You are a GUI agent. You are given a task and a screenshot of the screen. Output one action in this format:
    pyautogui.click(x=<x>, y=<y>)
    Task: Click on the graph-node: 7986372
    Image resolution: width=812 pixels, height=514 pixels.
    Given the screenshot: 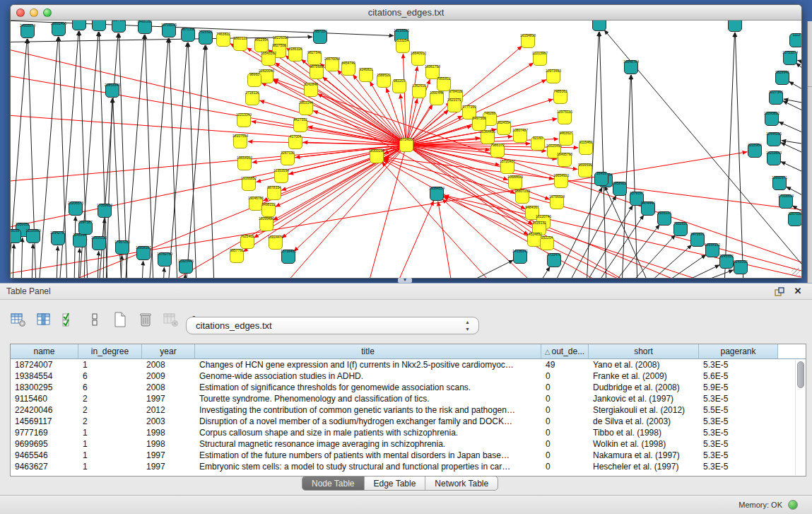 What is the action you would take?
    pyautogui.click(x=498, y=150)
    